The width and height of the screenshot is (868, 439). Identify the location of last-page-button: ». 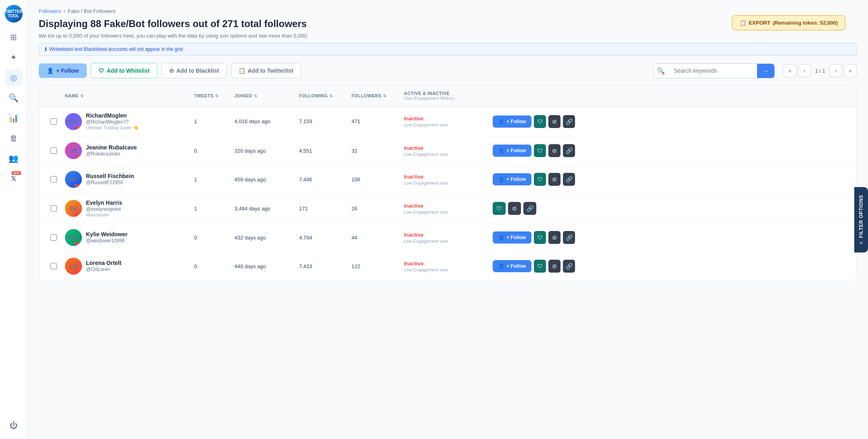
(850, 71).